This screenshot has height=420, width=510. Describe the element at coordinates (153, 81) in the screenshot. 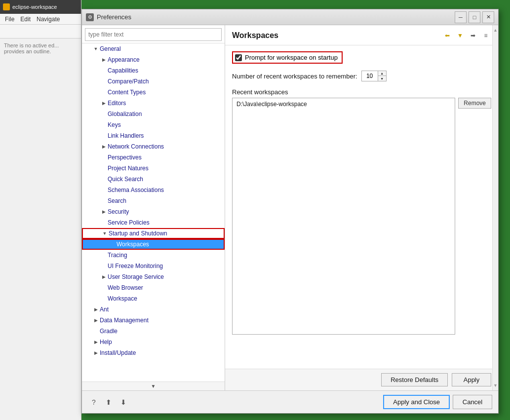

I see `tree-item-compare: ▶ Compare/Patch` at that location.